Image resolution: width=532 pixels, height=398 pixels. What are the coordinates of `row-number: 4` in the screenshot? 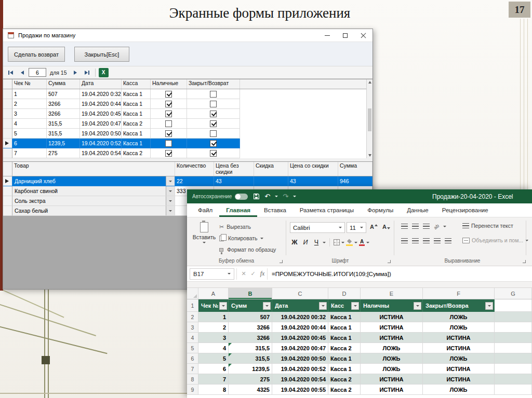 It's located at (193, 338).